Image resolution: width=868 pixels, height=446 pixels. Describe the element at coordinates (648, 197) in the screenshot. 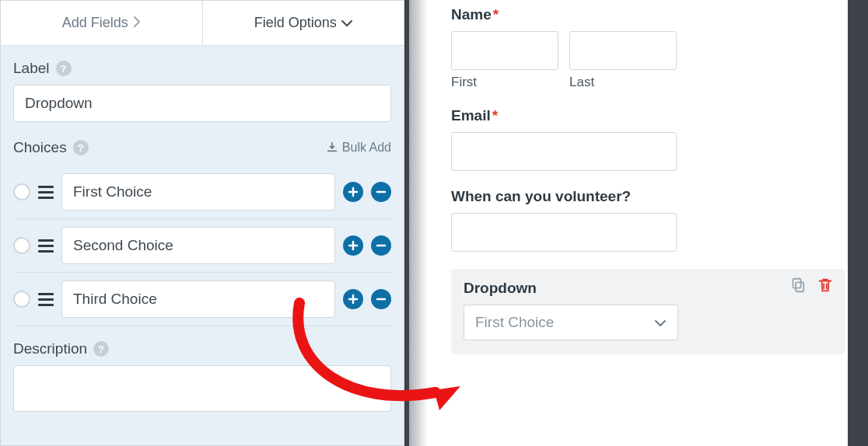

I see `volunteer-label: When can you volunteer?` at that location.